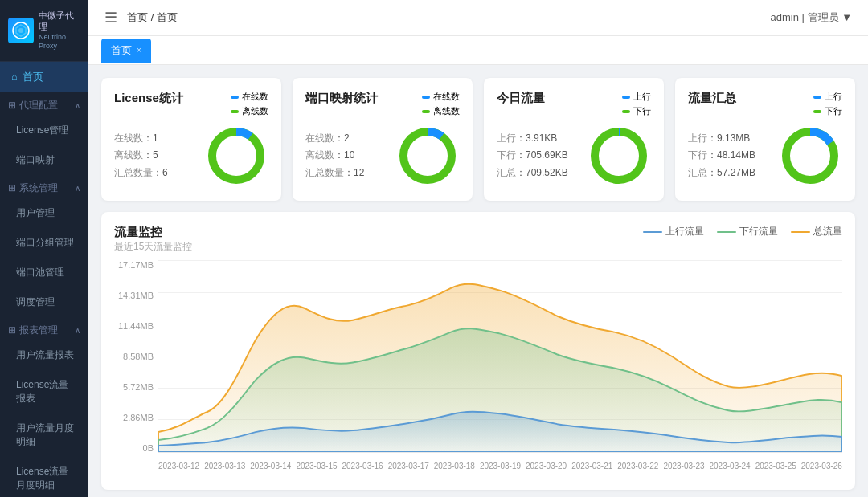 This screenshot has width=868, height=497. Describe the element at coordinates (149, 98) in the screenshot. I see `license-card-title: License统计` at that location.